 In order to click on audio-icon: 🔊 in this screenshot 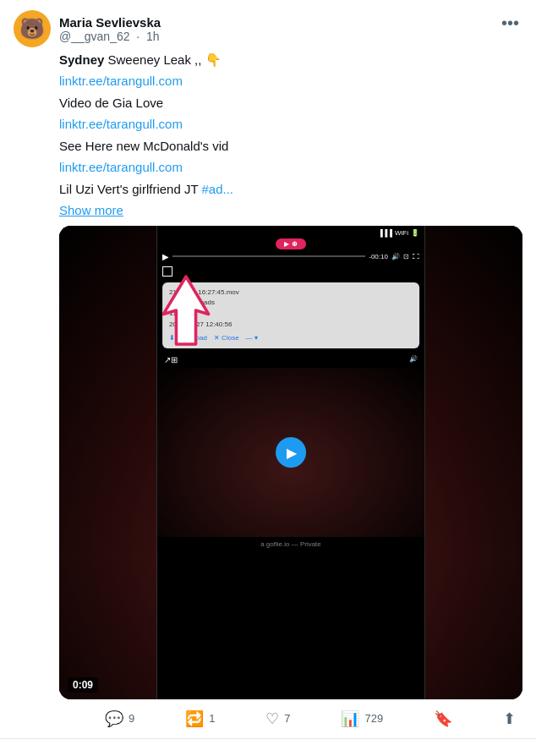, I will do `click(413, 360)`.